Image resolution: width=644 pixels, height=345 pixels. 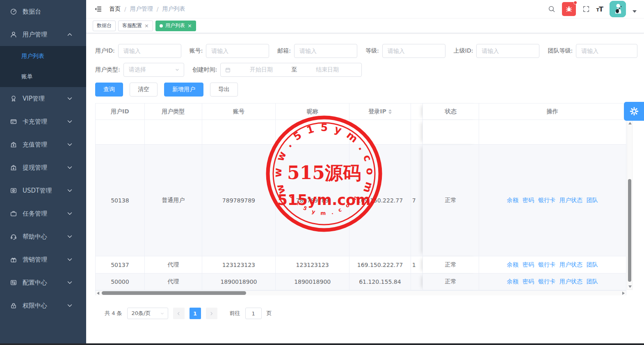 What do you see at coordinates (144, 90) in the screenshot?
I see `clear-button: 清空` at bounding box center [144, 90].